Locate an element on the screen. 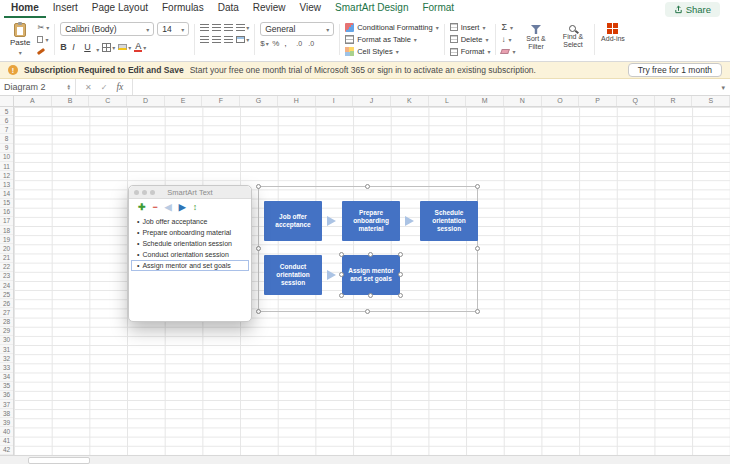 The image size is (730, 464). row-header-16: 16 is located at coordinates (6, 212).